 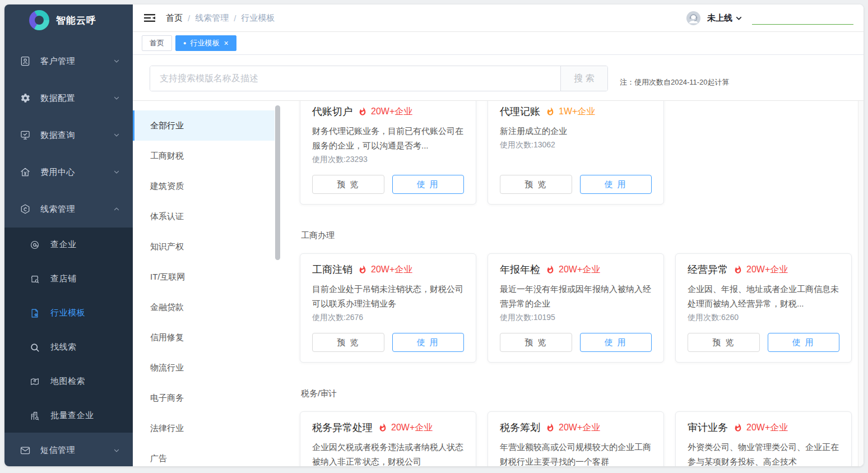 What do you see at coordinates (763, 270) in the screenshot?
I see `card-title-row: 经营异常 20W+企业` at bounding box center [763, 270].